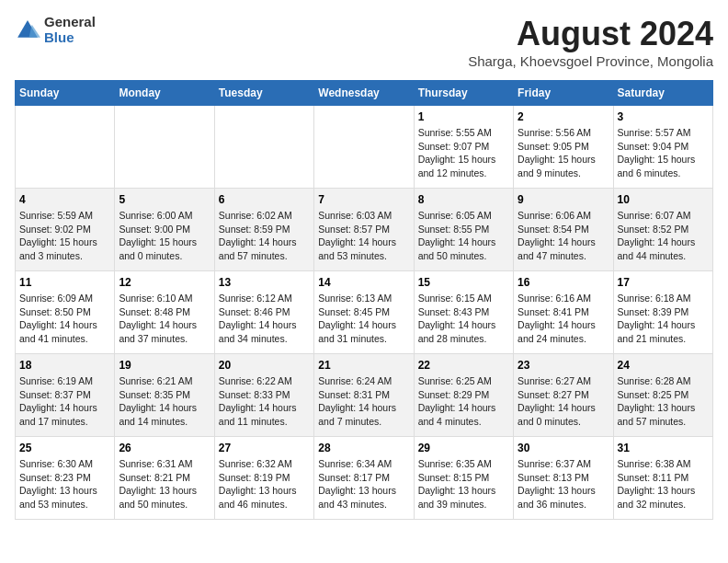  Describe the element at coordinates (664, 365) in the screenshot. I see `day-number: 24` at that location.